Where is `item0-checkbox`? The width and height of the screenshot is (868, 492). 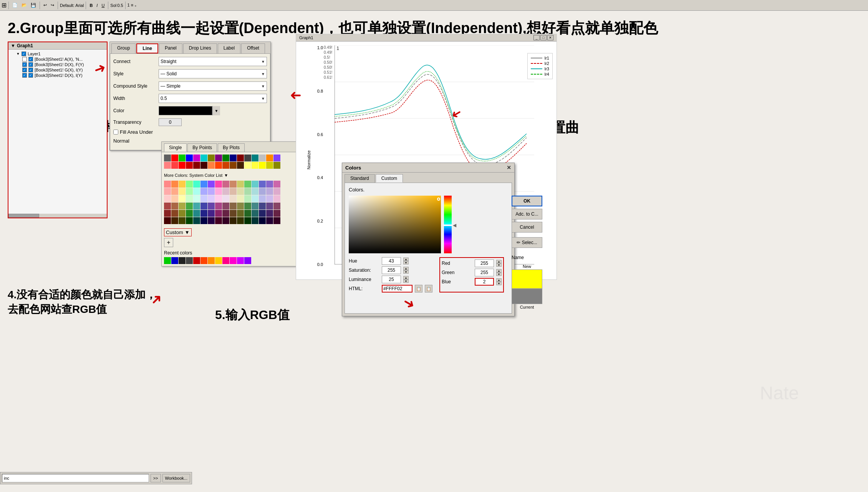
item0-checkbox is located at coordinates (25, 59).